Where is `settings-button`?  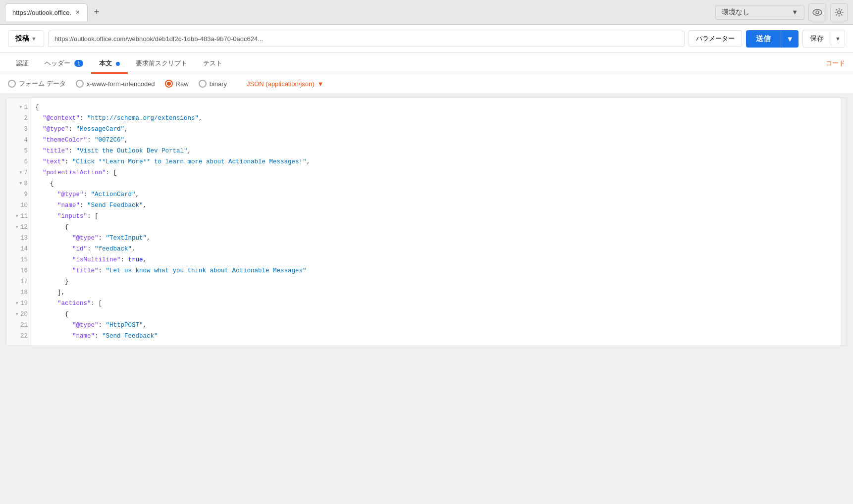 settings-button is located at coordinates (839, 12).